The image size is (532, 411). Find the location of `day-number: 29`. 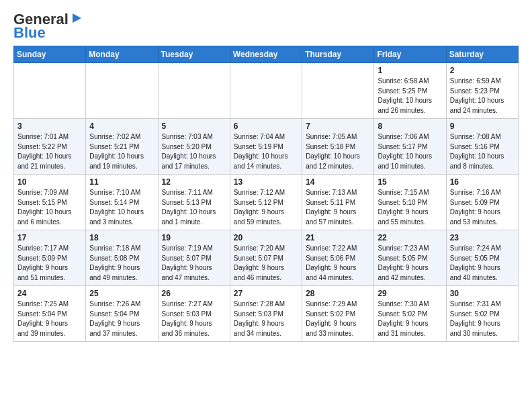

day-number: 29 is located at coordinates (410, 293).